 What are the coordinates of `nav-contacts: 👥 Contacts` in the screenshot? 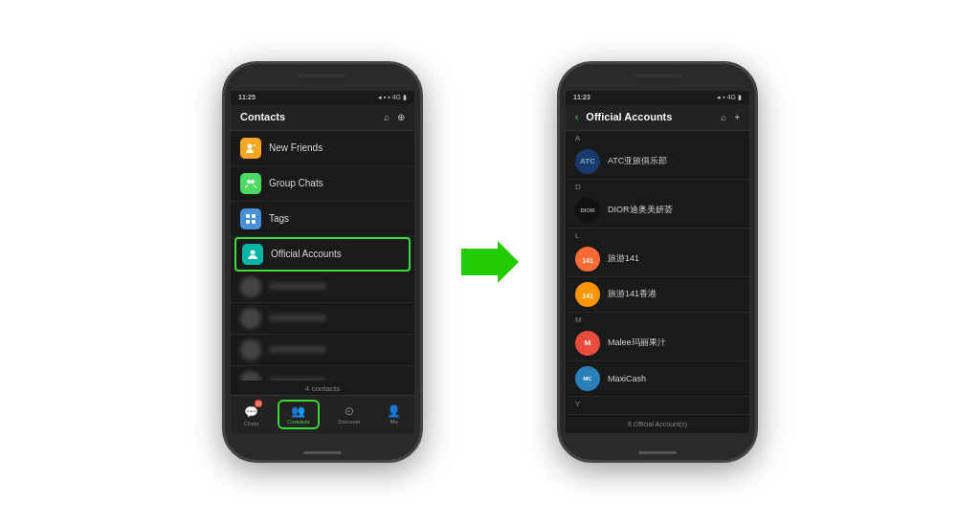 It's located at (299, 415).